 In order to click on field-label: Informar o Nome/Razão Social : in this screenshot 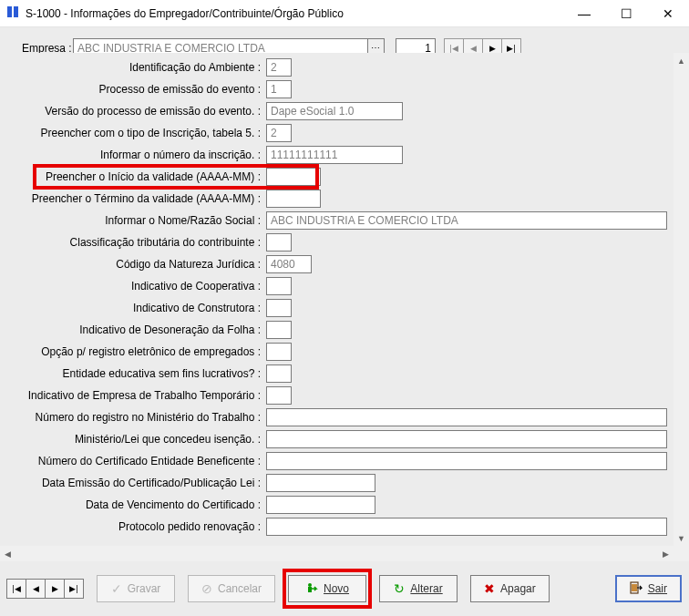, I will do `click(136, 221)`.